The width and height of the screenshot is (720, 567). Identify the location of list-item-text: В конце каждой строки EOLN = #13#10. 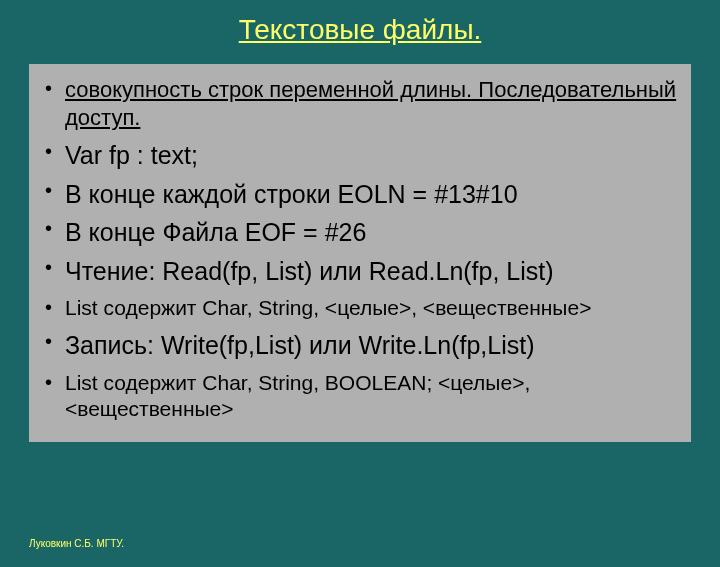
(292, 194).